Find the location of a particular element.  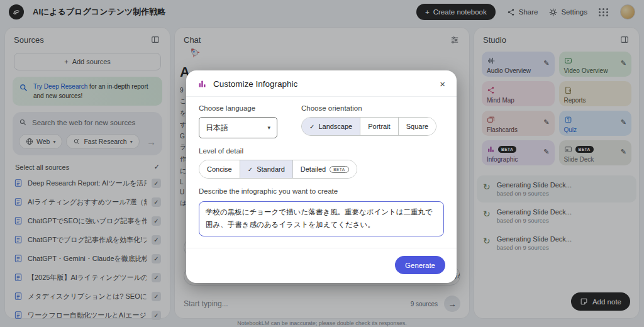

describe-label: Describe the infographic you want to cre… is located at coordinates (321, 191).